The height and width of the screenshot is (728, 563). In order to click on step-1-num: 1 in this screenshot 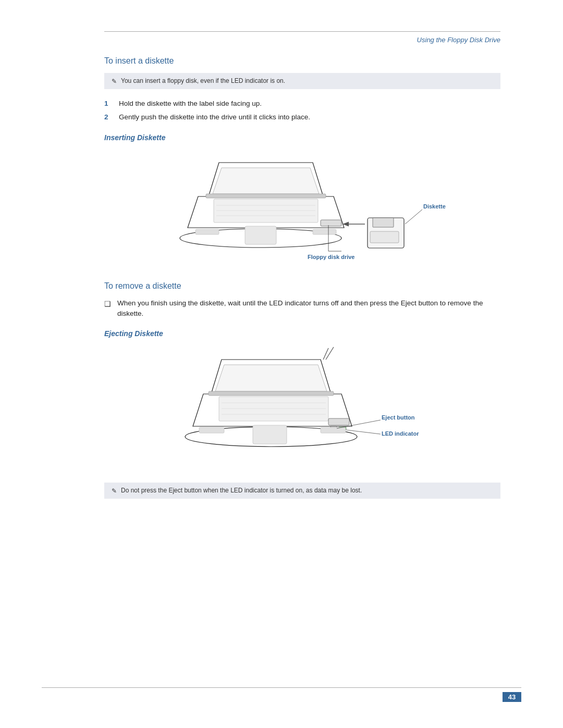, I will do `click(108, 104)`.